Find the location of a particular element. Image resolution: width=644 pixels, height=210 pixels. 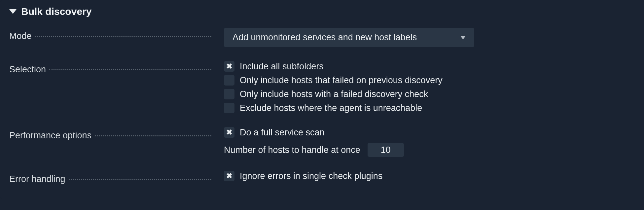

checkbox-label: Exclude hosts where the agent is unreach… is located at coordinates (331, 108).